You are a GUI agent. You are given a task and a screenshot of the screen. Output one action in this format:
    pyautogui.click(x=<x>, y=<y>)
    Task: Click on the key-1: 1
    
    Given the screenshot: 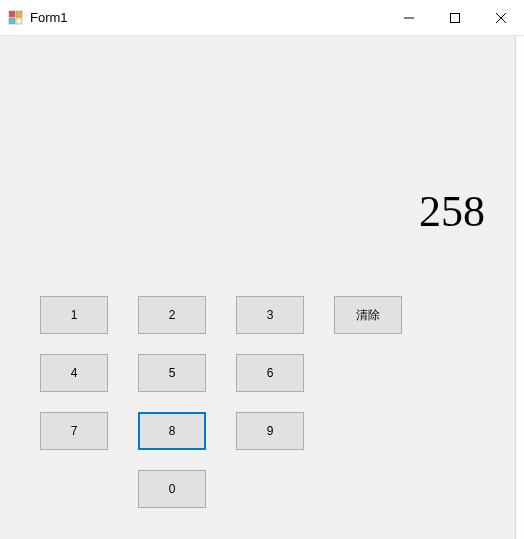 What is the action you would take?
    pyautogui.click(x=74, y=315)
    